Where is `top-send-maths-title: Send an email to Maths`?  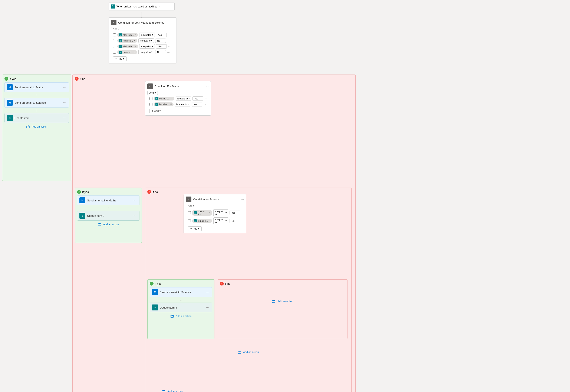
top-send-maths-title: Send an email to Maths is located at coordinates (37, 87).